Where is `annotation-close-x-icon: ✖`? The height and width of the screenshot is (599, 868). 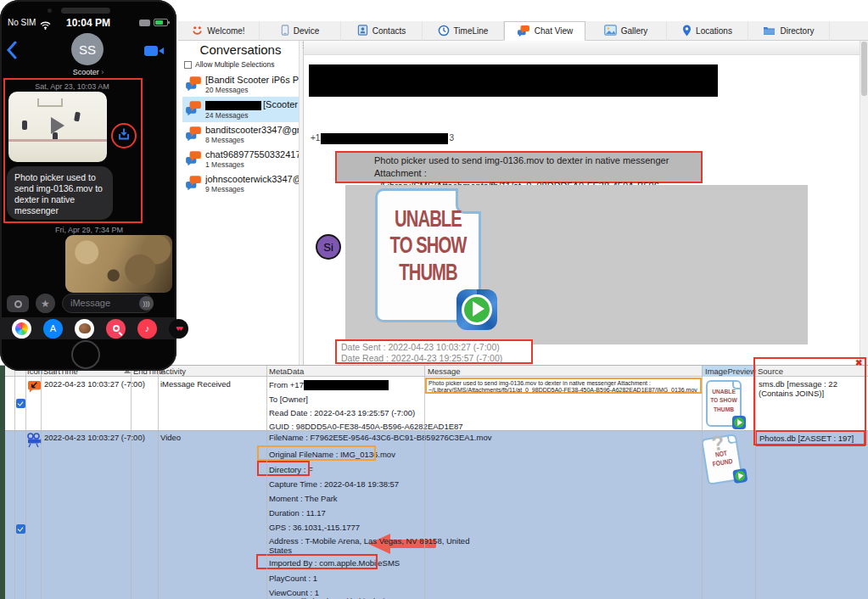 annotation-close-x-icon: ✖ is located at coordinates (859, 363).